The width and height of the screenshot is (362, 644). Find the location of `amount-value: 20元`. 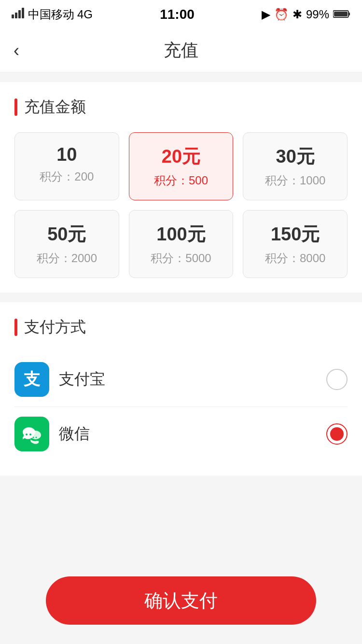

amount-value: 20元 is located at coordinates (181, 156).